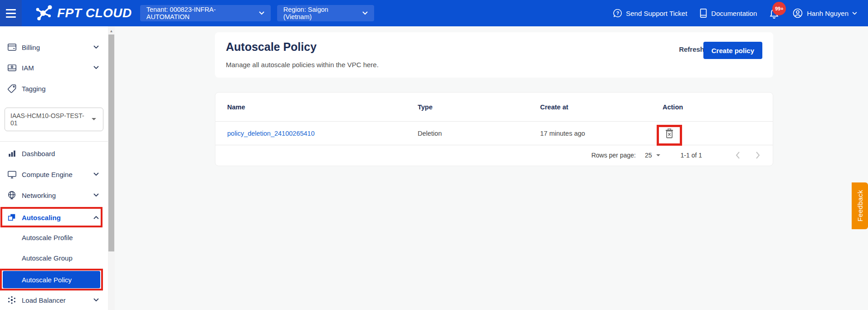 The width and height of the screenshot is (868, 310). Describe the element at coordinates (775, 13) in the screenshot. I see `notifications-button: 99+` at that location.